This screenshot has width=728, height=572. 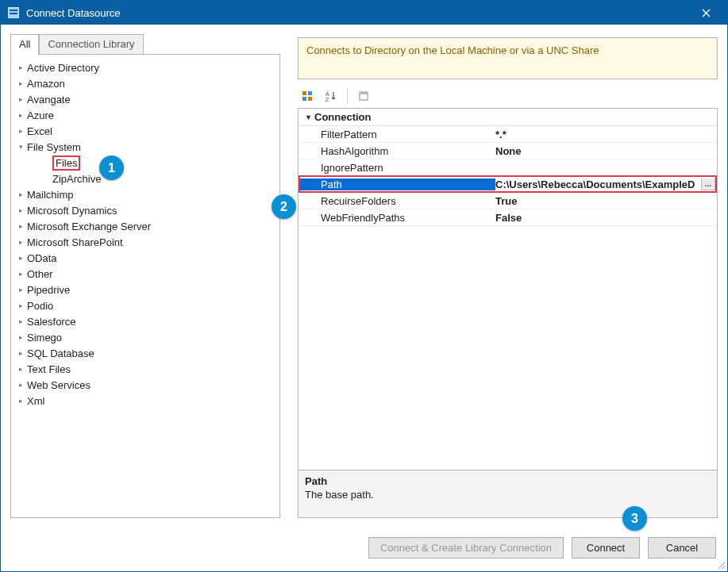 I want to click on property-name: HashAlgorithm, so click(x=397, y=151).